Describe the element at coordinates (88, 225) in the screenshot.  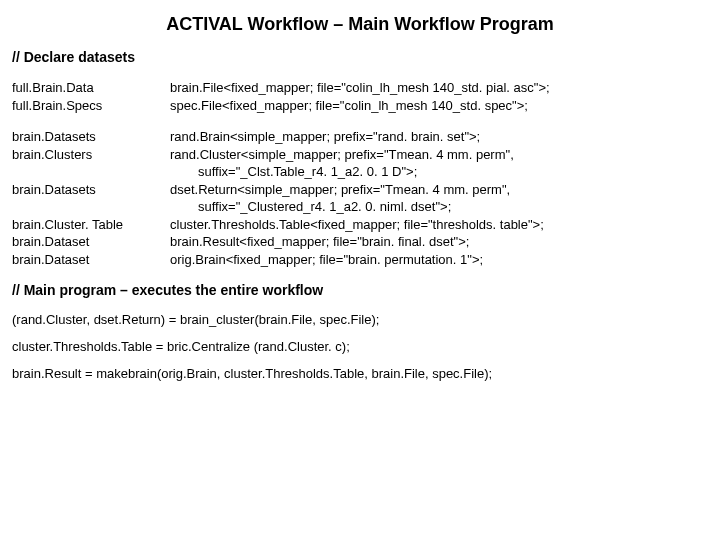
I see `declaration-type: brain.Cluster. Table` at that location.